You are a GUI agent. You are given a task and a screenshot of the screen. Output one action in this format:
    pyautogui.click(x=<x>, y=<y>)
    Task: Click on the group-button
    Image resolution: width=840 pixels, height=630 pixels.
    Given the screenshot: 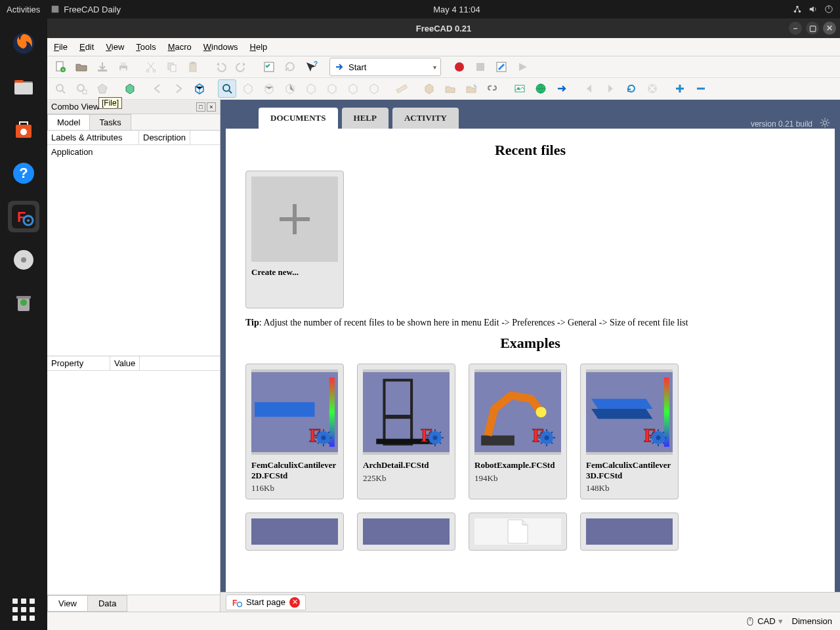 What is the action you would take?
    pyautogui.click(x=450, y=89)
    